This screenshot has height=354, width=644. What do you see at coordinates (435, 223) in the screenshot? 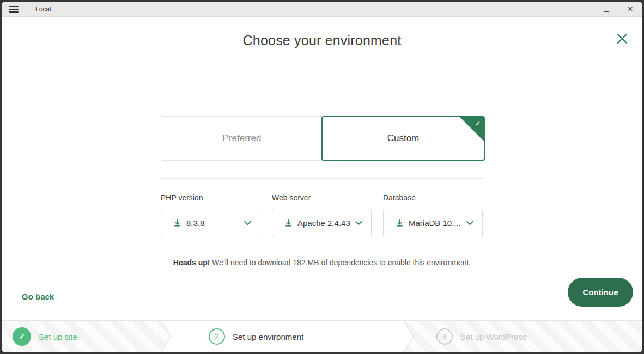
I see `database-value: MariaDB 10....` at bounding box center [435, 223].